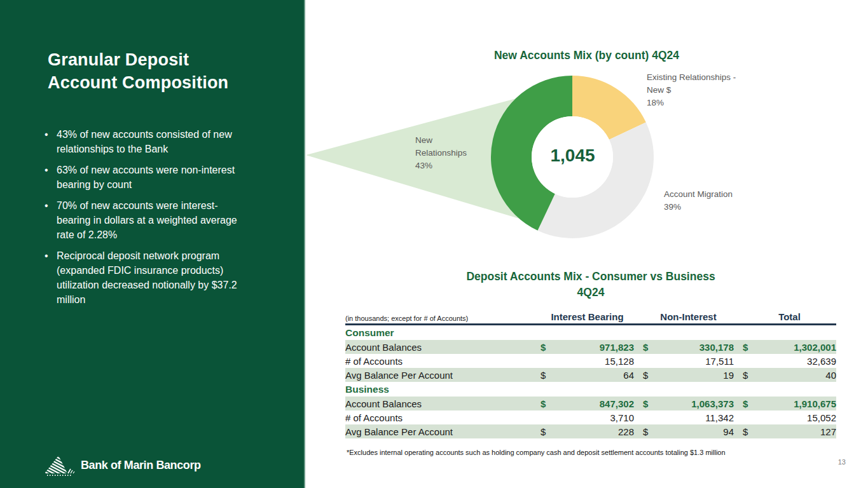 Image resolution: width=868 pixels, height=488 pixels. Describe the element at coordinates (591, 333) in the screenshot. I see `section-header-consumer: Consumer` at that location.